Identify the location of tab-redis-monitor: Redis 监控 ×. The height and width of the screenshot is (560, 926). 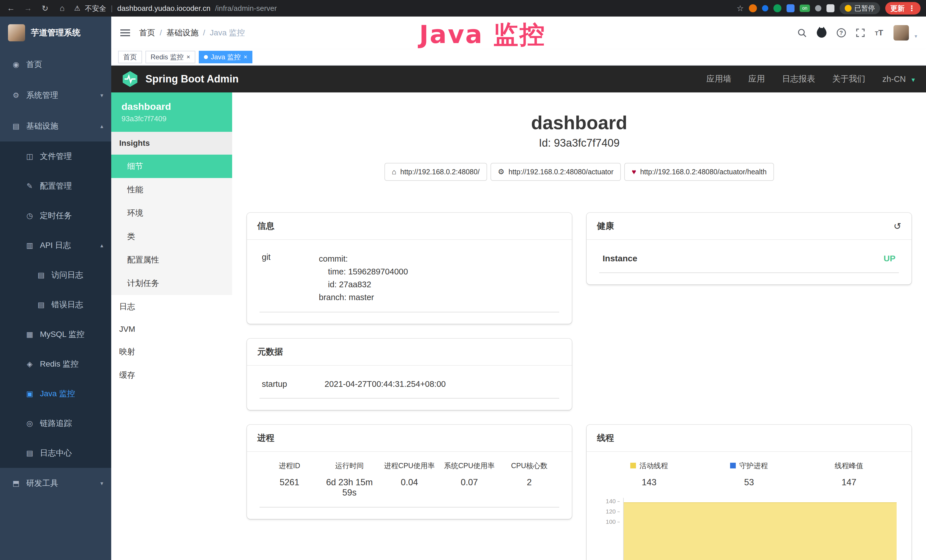
(171, 57).